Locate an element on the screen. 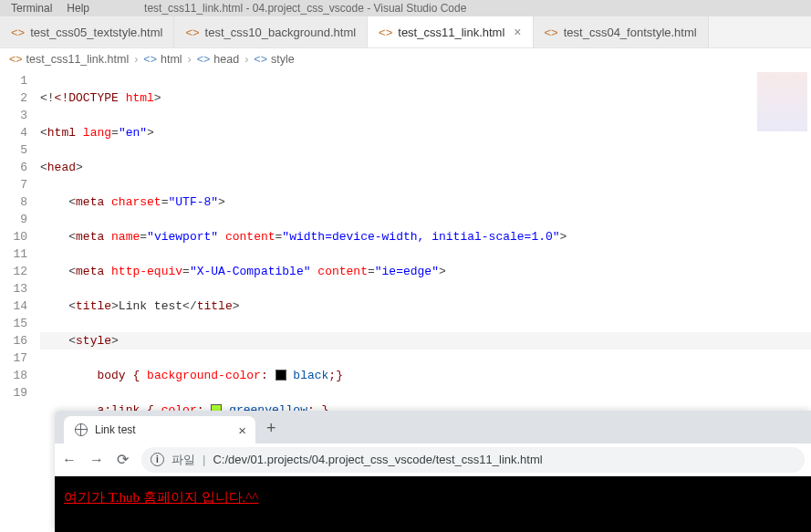 The height and width of the screenshot is (532, 811). breadcrumb-file: test_css11_link.html is located at coordinates (78, 59).